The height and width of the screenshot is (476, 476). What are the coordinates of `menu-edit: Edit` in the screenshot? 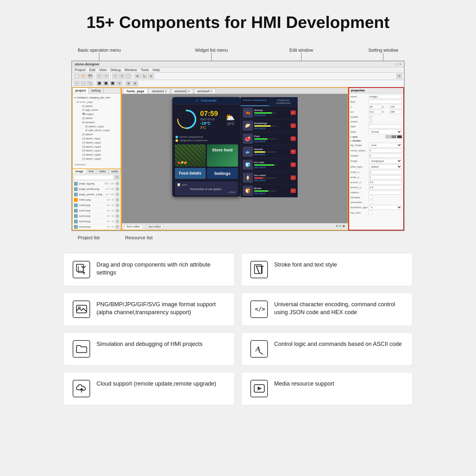 It's located at (92, 70).